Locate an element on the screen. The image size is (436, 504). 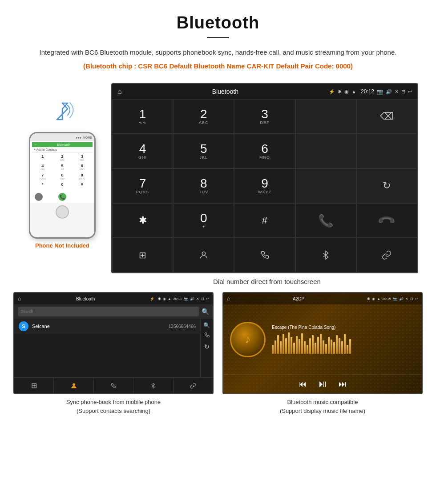
pb-status-bar: ⌂ Bluetooth ⚡ ✱ ◉ ▲ 20:11 📷 🔊 ✕ ⊟ ↩ is located at coordinates (113, 299).